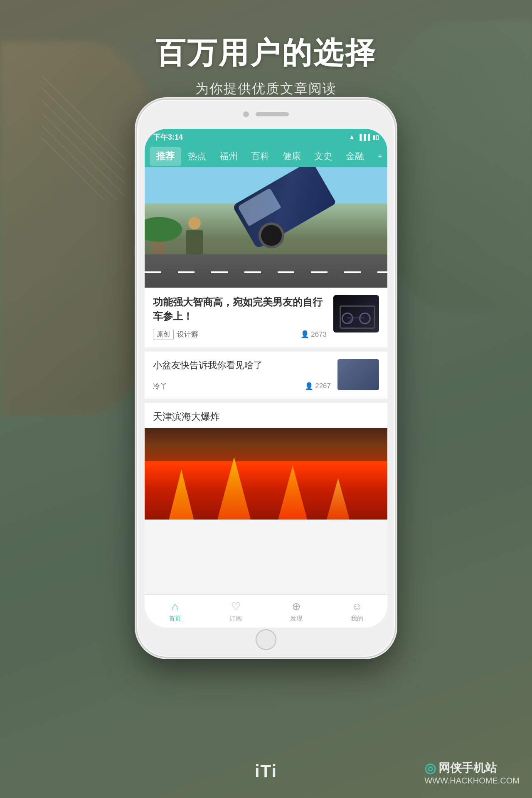  Describe the element at coordinates (266, 445) in the screenshot. I see `smoke-overlay` at that location.